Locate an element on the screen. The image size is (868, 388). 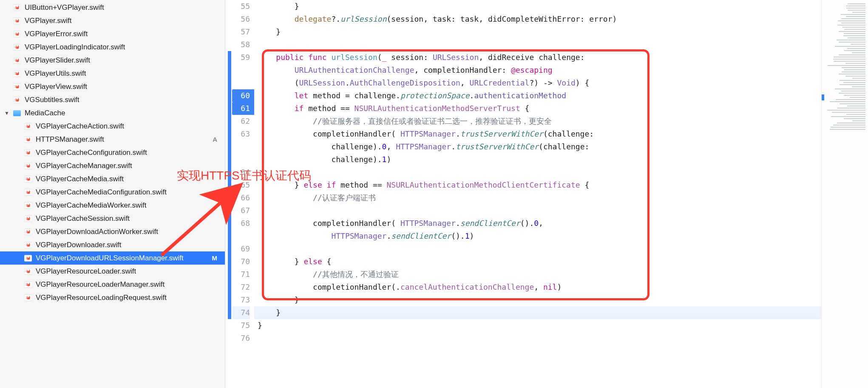
file-row: VGPlayerCacheMediaWorker.swift is located at coordinates (112, 205).